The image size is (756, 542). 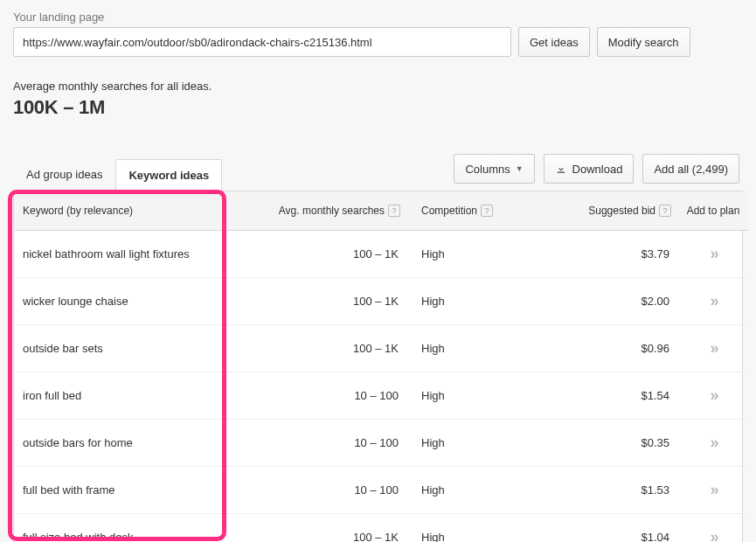 What do you see at coordinates (643, 42) in the screenshot?
I see `modify-search-button: Modify search` at bounding box center [643, 42].